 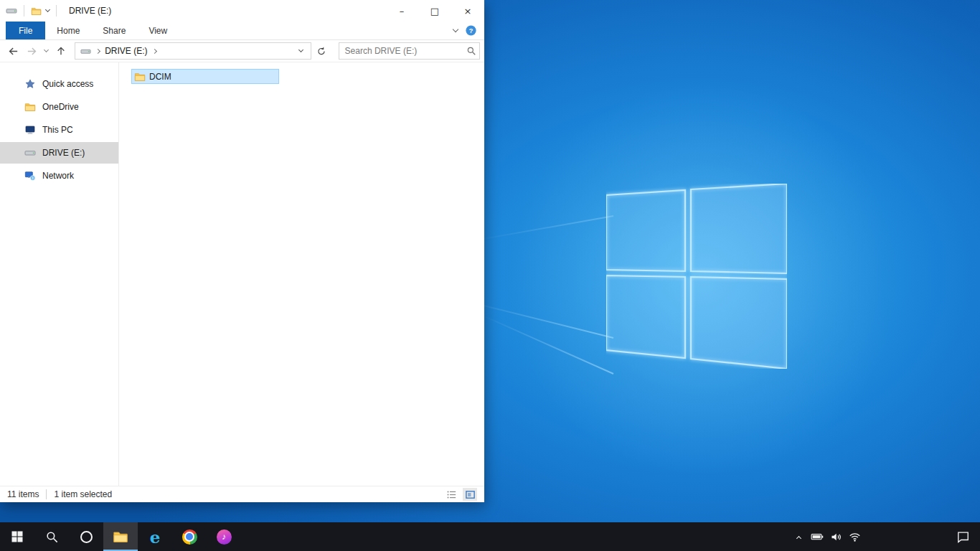 I want to click on minimize-button: –, so click(x=402, y=11).